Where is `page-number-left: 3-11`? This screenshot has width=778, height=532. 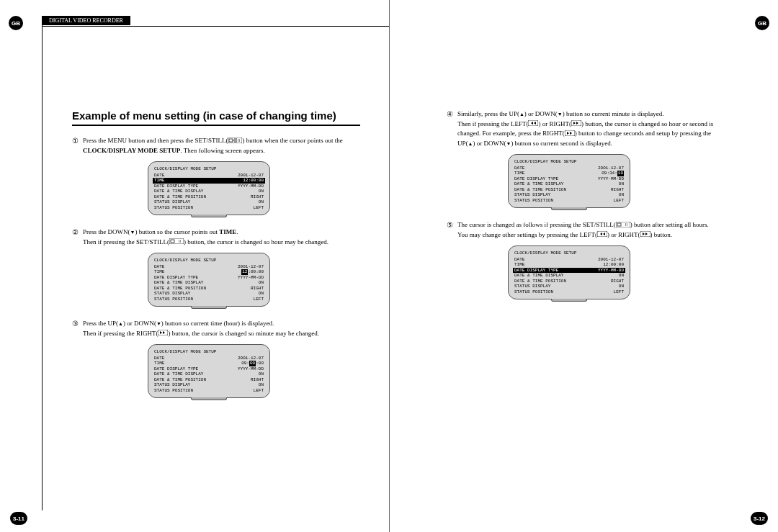
page-number-left: 3-11 is located at coordinates (19, 518).